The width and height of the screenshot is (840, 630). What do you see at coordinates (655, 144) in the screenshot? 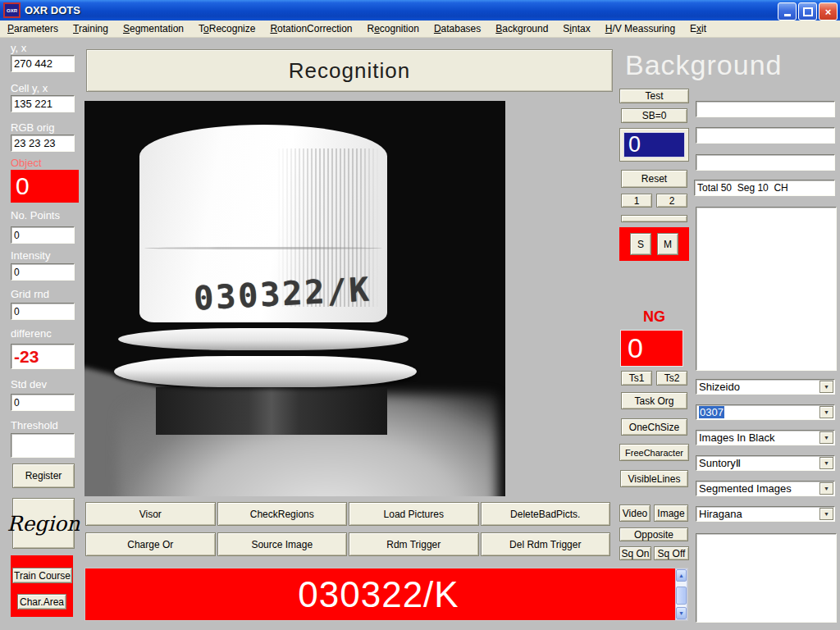
I see `counter-frame: 0` at bounding box center [655, 144].